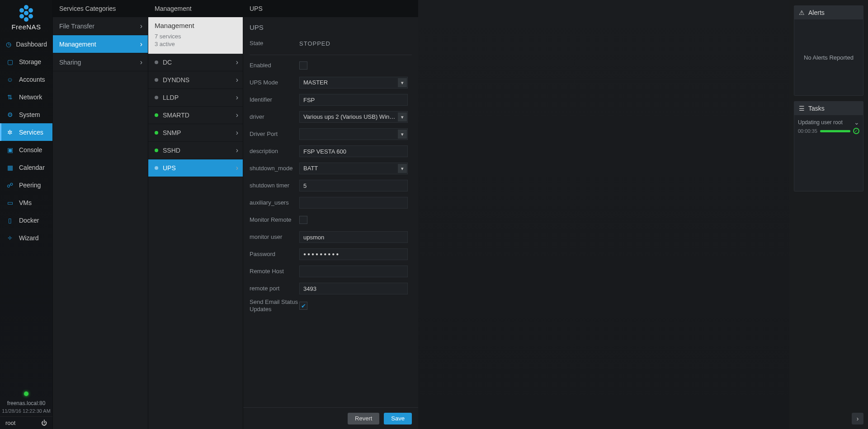 Image resolution: width=868 pixels, height=429 pixels. I want to click on service-ups: UPS›, so click(195, 168).